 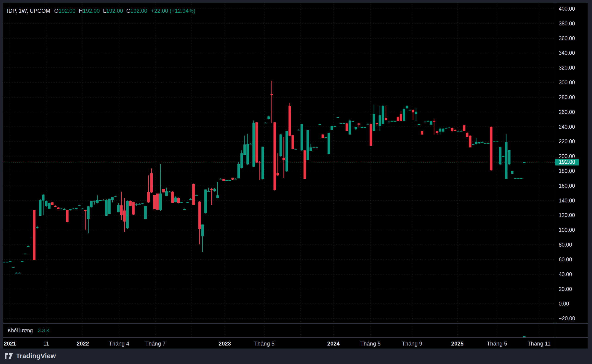 What do you see at coordinates (457, 344) in the screenshot?
I see `time-axis-label: 2025` at bounding box center [457, 344].